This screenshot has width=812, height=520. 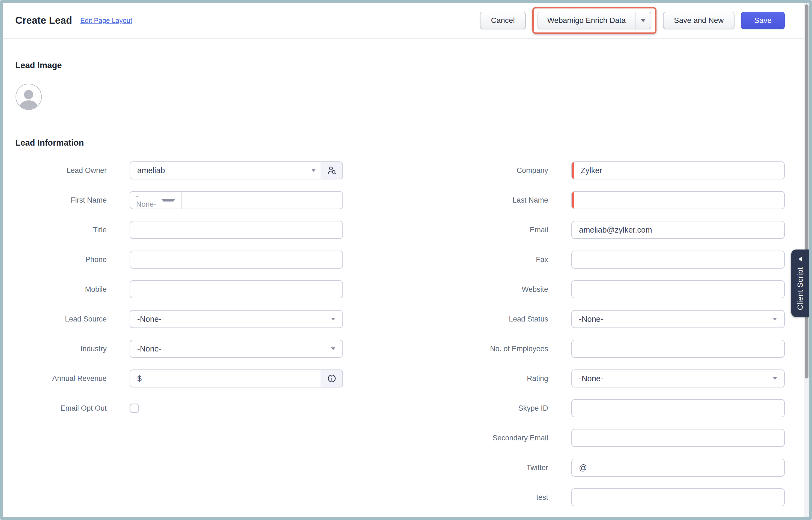 What do you see at coordinates (134, 408) in the screenshot?
I see `email-opt-out-checkbox` at bounding box center [134, 408].